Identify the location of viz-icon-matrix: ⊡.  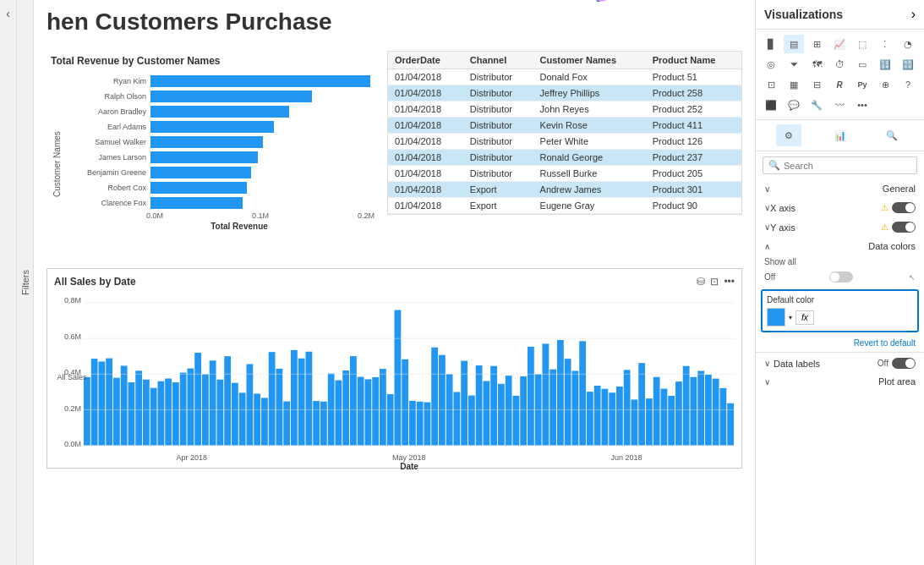
(771, 85).